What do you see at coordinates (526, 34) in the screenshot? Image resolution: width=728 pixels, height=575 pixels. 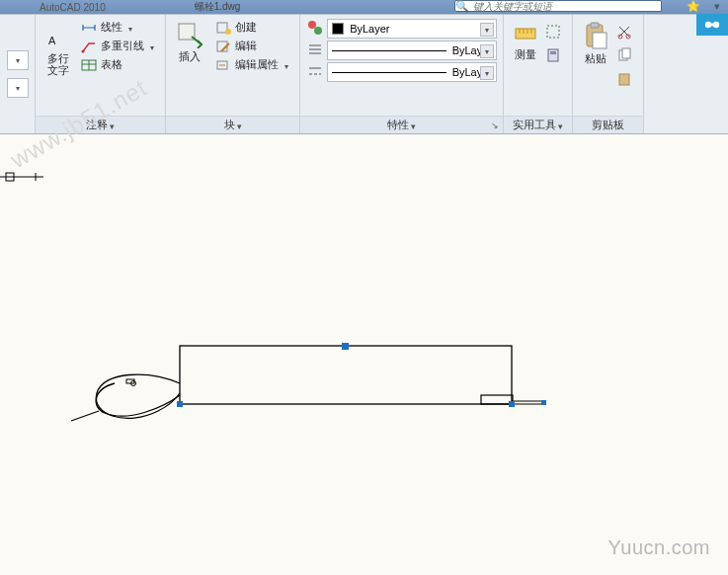 I see `measure-icon` at bounding box center [526, 34].